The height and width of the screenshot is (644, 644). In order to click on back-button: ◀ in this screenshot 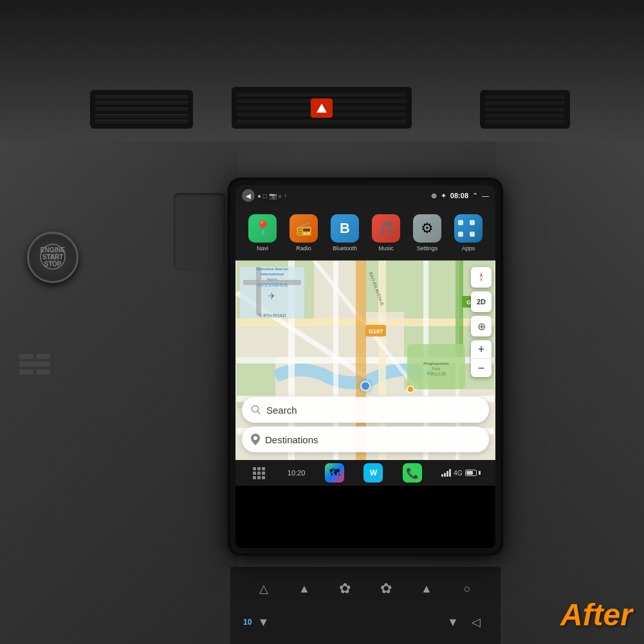, I will do `click(248, 196)`.